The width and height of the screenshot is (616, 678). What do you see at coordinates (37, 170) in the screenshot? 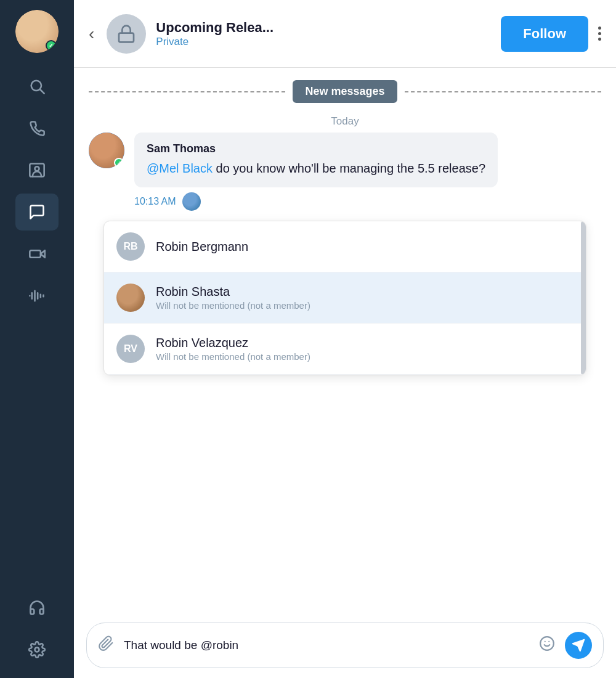
I see `sidebar-item-contacts` at bounding box center [37, 170].